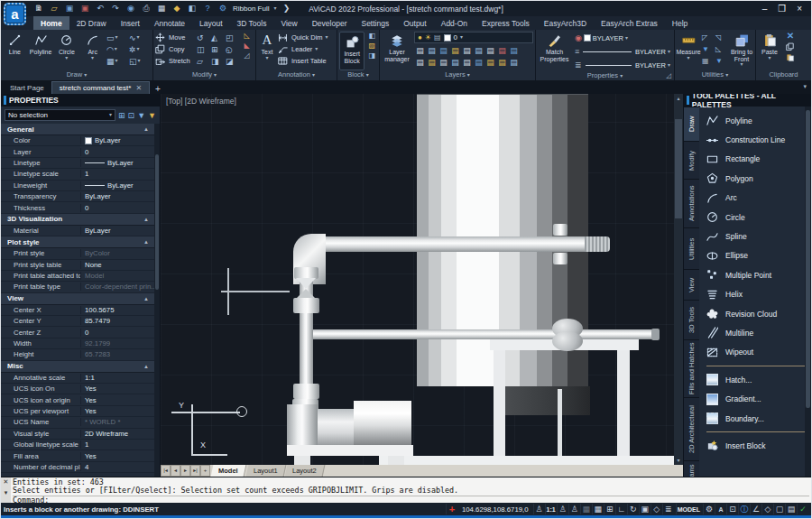 The image size is (812, 519). I want to click on cut-icon: ✕, so click(790, 36).